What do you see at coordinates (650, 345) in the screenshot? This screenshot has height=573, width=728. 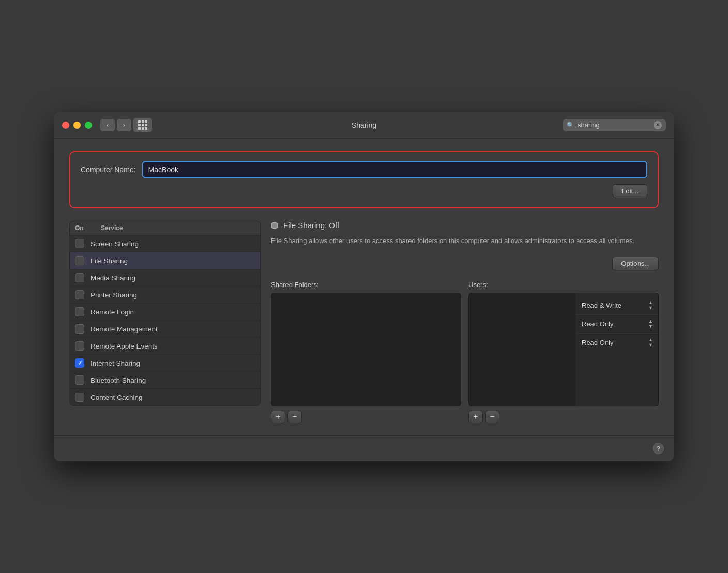 I see `arrow-down-2: ▼` at bounding box center [650, 345].